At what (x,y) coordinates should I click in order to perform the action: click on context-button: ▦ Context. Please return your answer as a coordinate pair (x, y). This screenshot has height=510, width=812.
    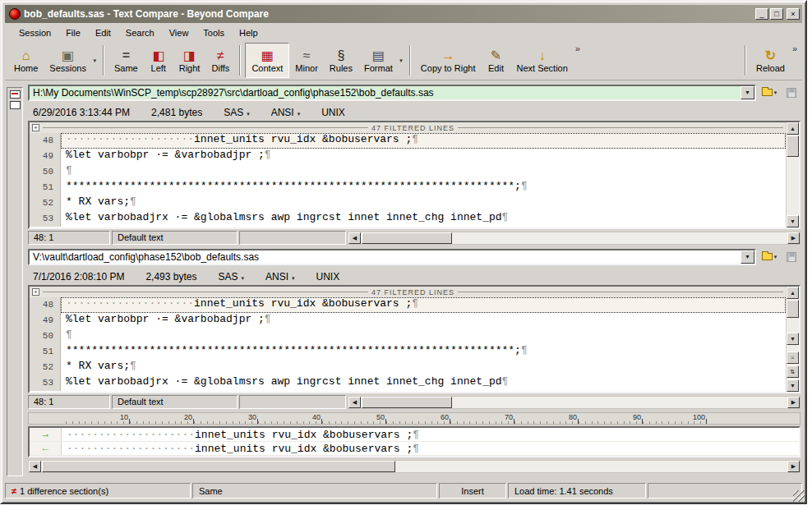
    Looking at the image, I should click on (267, 61).